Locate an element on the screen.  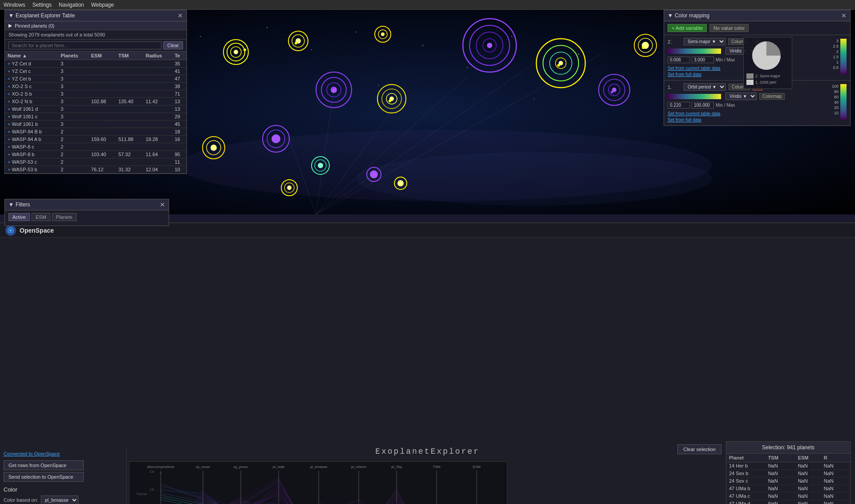
table-row: + YZ Cet b 3 47 is located at coordinates (96, 79).